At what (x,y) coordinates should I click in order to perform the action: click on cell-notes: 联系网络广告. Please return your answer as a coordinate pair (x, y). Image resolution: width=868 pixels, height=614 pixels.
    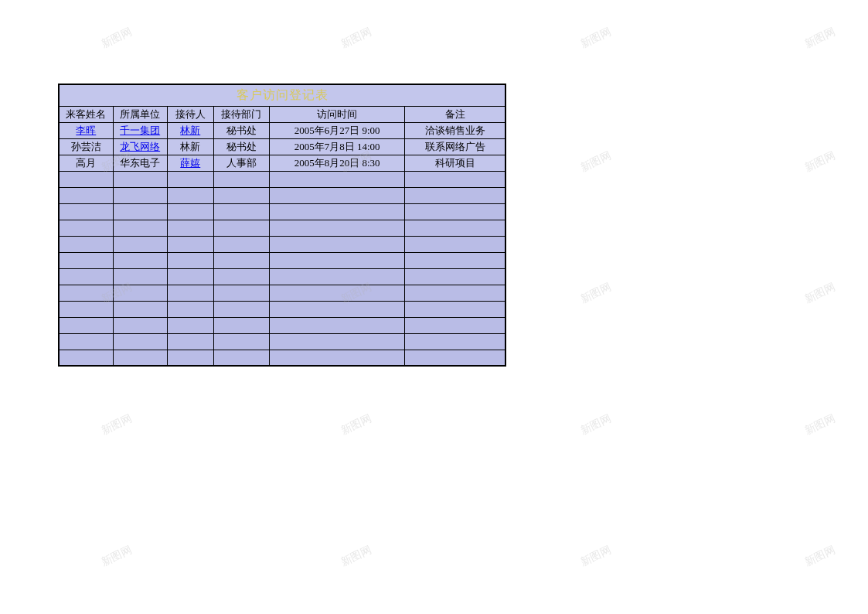
    Looking at the image, I should click on (455, 147).